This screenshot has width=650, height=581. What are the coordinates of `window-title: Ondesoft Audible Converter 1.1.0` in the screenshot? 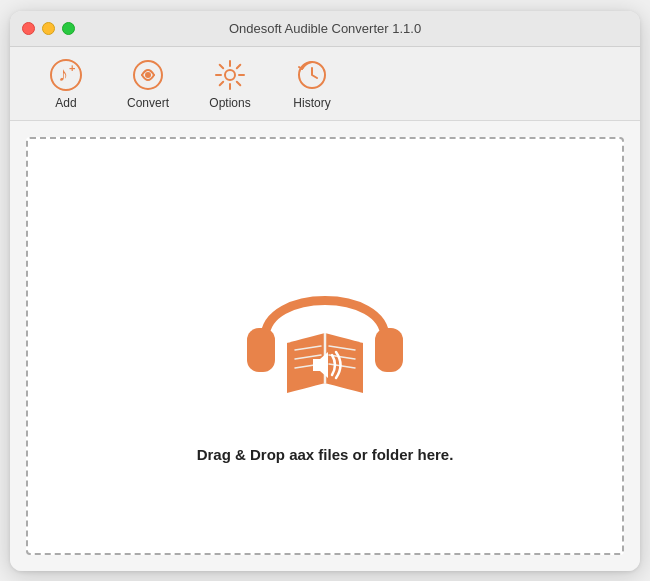 It's located at (325, 28).